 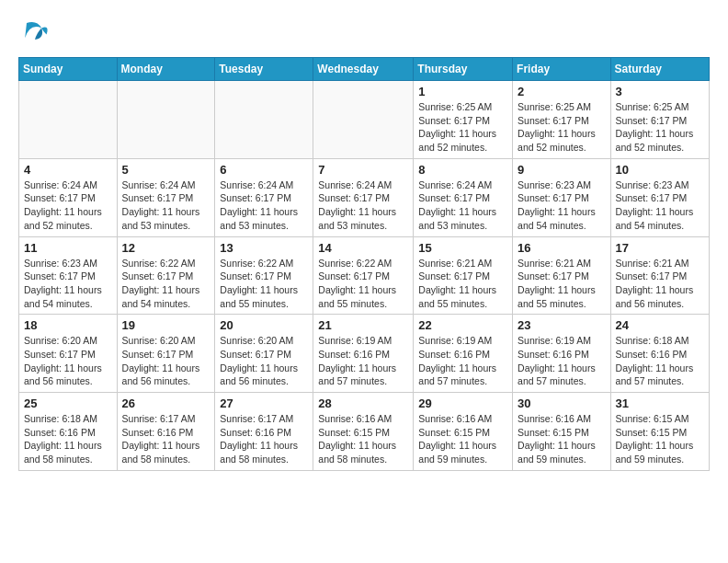 I want to click on day-number: 5, so click(x=166, y=169).